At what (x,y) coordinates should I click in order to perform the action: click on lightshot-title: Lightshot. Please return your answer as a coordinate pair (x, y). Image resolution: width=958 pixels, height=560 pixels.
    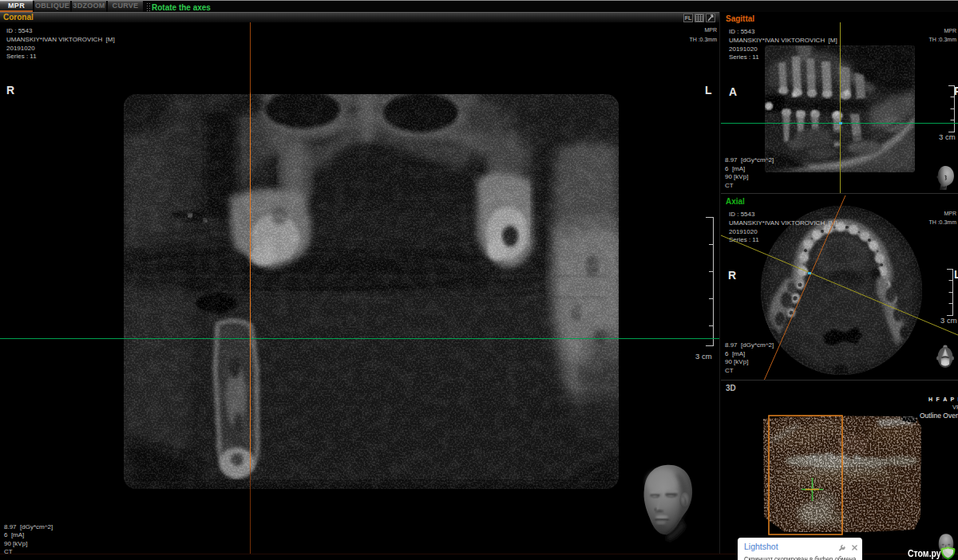
    Looking at the image, I should click on (762, 546).